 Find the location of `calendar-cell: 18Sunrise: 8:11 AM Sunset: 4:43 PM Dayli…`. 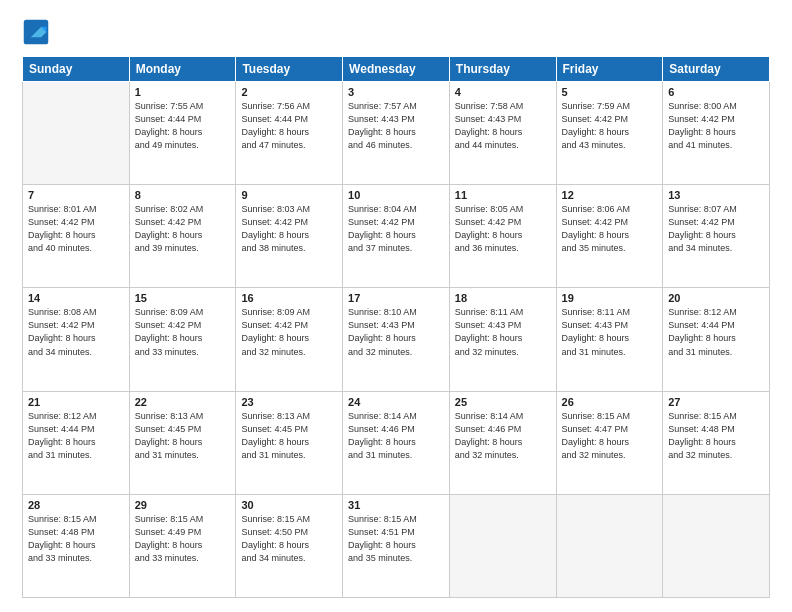

calendar-cell: 18Sunrise: 8:11 AM Sunset: 4:43 PM Dayli… is located at coordinates (502, 340).